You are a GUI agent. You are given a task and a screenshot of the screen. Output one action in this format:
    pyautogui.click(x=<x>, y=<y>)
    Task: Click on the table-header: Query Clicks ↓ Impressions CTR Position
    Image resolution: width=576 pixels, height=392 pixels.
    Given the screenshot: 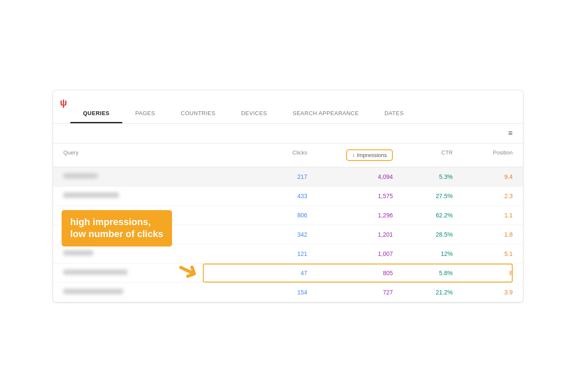 What is the action you would take?
    pyautogui.click(x=288, y=155)
    